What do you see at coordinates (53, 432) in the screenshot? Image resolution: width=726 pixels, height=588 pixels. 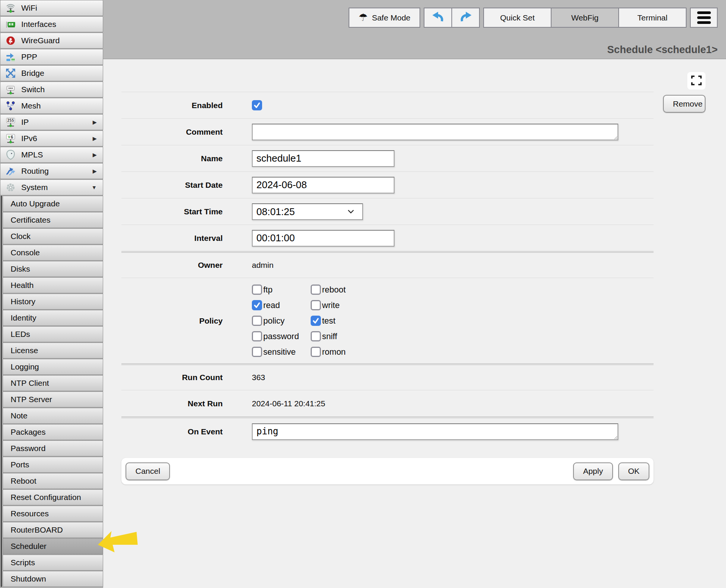 I see `sidebar-subitem-packages: Packages` at bounding box center [53, 432].